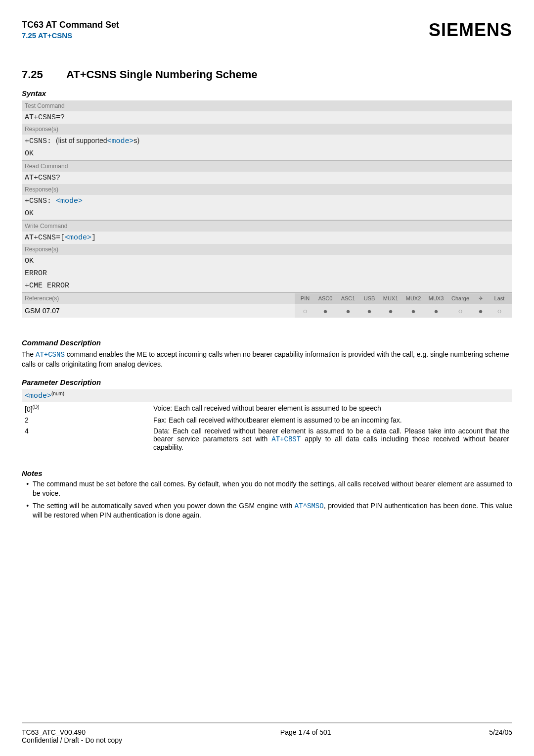 This screenshot has height=756, width=534. I want to click on header-left: TC63 AT Command Set 7.25 AT+CSNS, so click(70, 30).